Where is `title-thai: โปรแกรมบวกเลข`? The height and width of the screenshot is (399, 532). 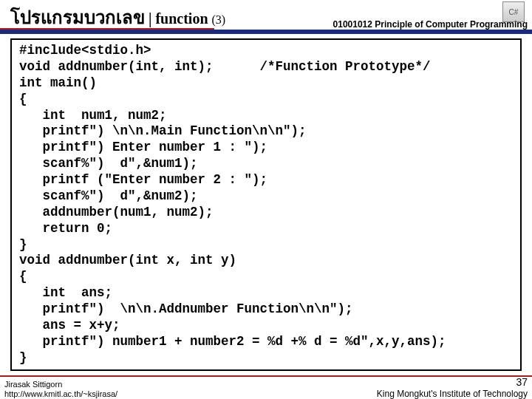
title-thai: โปรแกรมบวกเลข is located at coordinates (78, 18).